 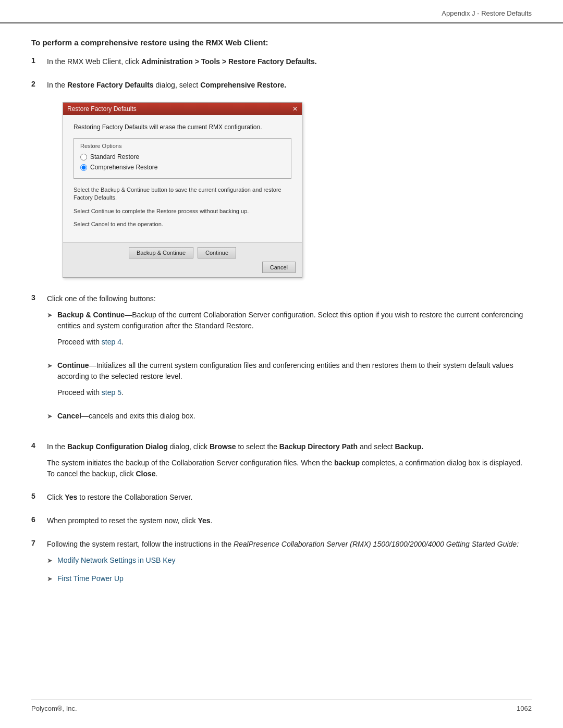 What do you see at coordinates (289, 85) in the screenshot?
I see `step-2-text: In the Restore Factory Defaults dialog, …` at bounding box center [289, 85].